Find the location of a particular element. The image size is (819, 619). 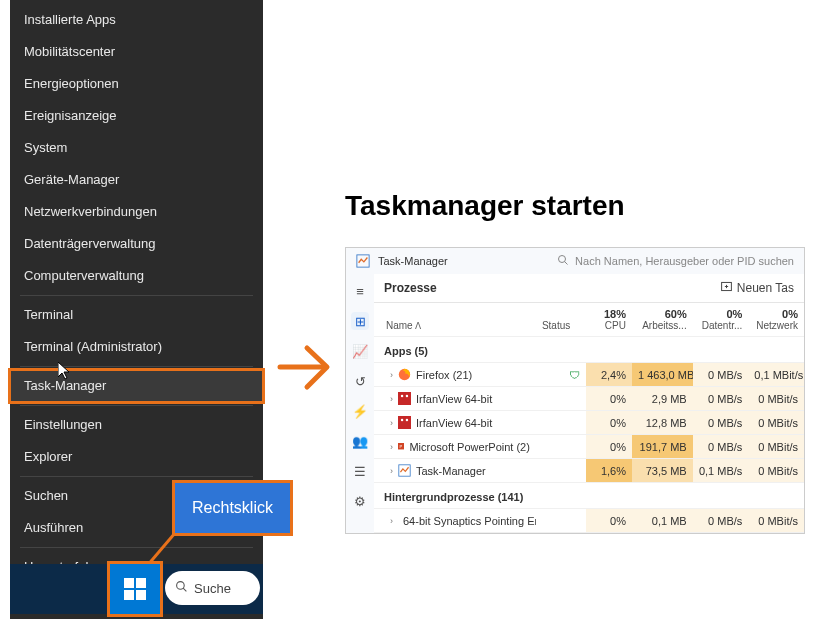

start-button is located at coordinates (135, 589).